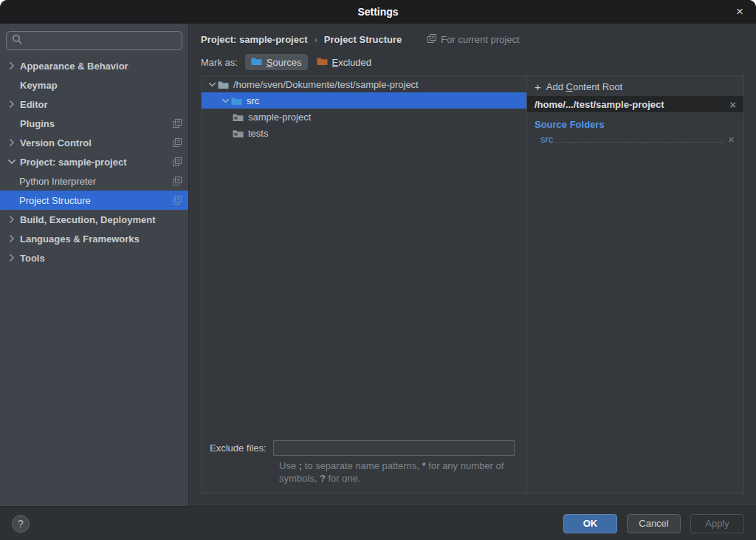 This screenshot has height=540, width=756. What do you see at coordinates (364, 84) in the screenshot?
I see `tree-row-content-root: /home/sven/Dokumente/test/sample-project` at bounding box center [364, 84].